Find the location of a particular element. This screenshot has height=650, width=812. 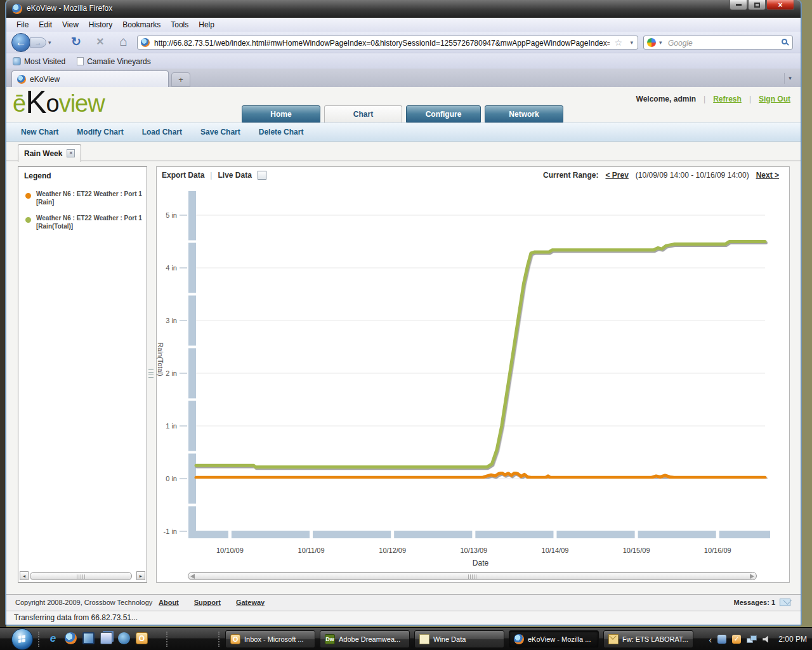

start-button is located at coordinates (22, 639).